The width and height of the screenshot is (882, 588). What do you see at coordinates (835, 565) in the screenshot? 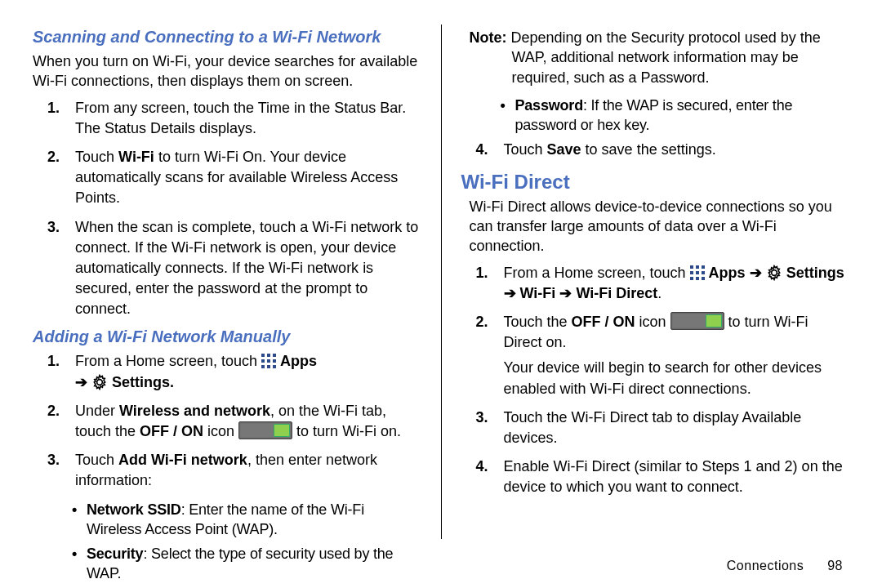
I see `page-number: 98` at bounding box center [835, 565].